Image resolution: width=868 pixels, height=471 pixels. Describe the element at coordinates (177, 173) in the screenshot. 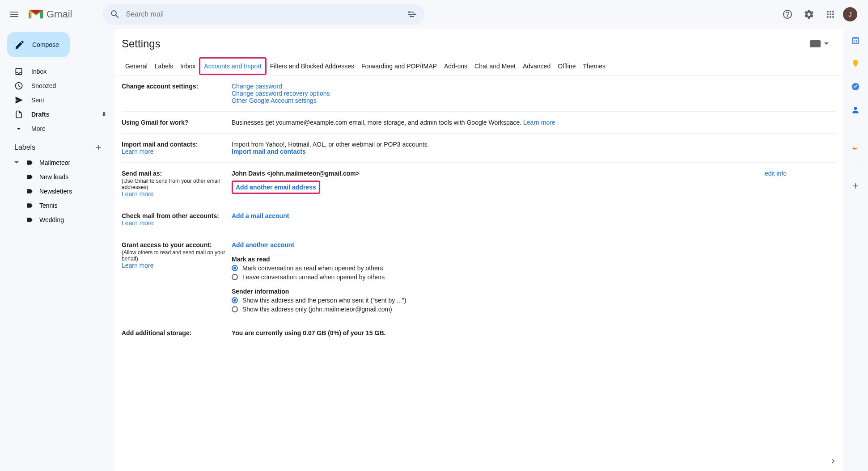

I see `send-mail-as-title: Send mail as:` at that location.